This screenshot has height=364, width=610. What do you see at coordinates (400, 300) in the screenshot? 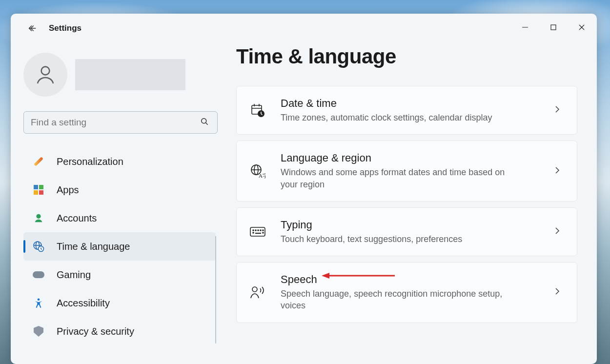
I see `card-subtext: Speech language, speech recognition micr…` at bounding box center [400, 300].